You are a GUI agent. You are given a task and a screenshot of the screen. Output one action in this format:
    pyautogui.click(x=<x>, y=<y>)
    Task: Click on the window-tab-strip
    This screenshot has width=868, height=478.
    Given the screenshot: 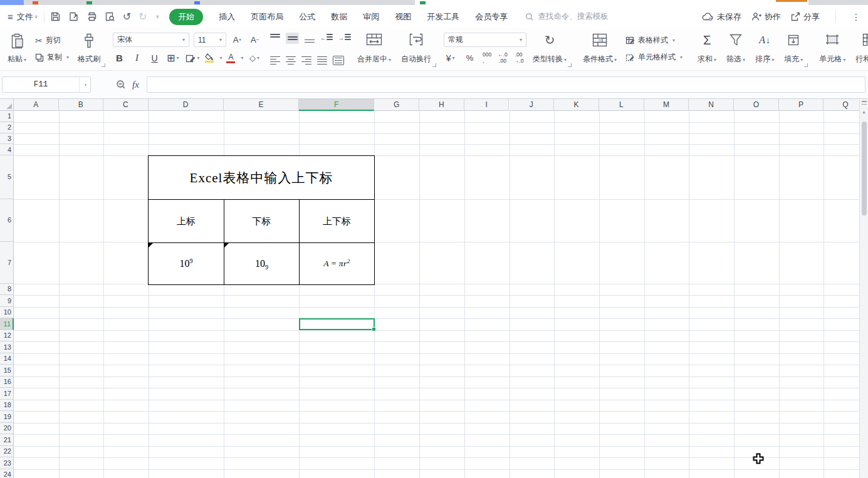 What is the action you would take?
    pyautogui.click(x=434, y=3)
    